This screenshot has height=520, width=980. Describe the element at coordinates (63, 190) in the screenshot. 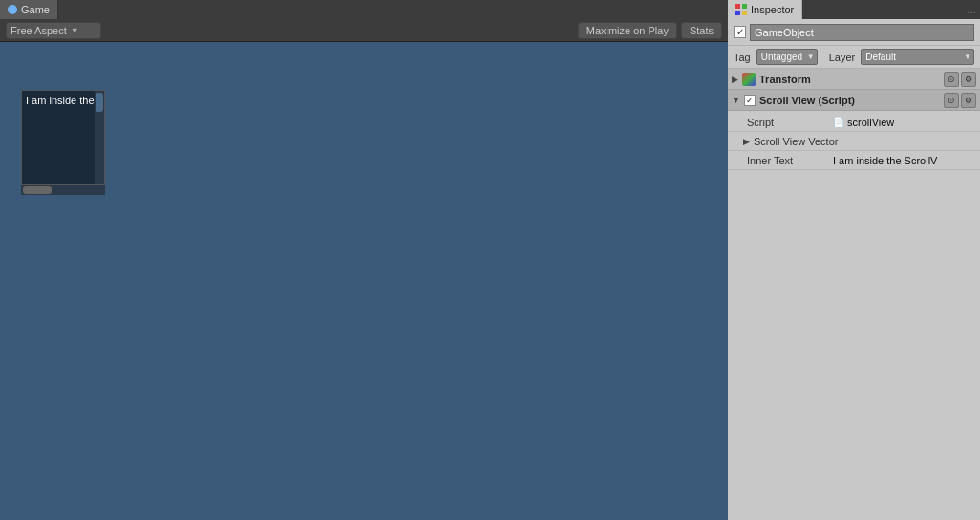

I see `scrollbar-horizontal` at that location.